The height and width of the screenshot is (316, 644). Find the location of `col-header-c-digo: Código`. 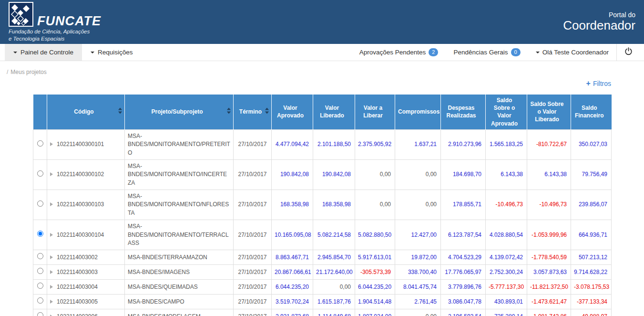

col-header-c-digo: Código is located at coordinates (86, 112).